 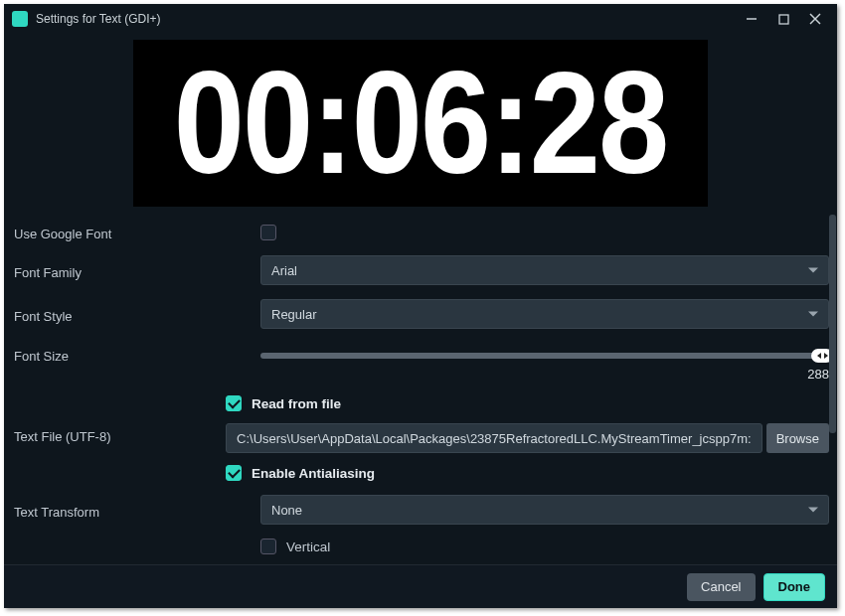 I want to click on browse-button: Browse, so click(x=797, y=438).